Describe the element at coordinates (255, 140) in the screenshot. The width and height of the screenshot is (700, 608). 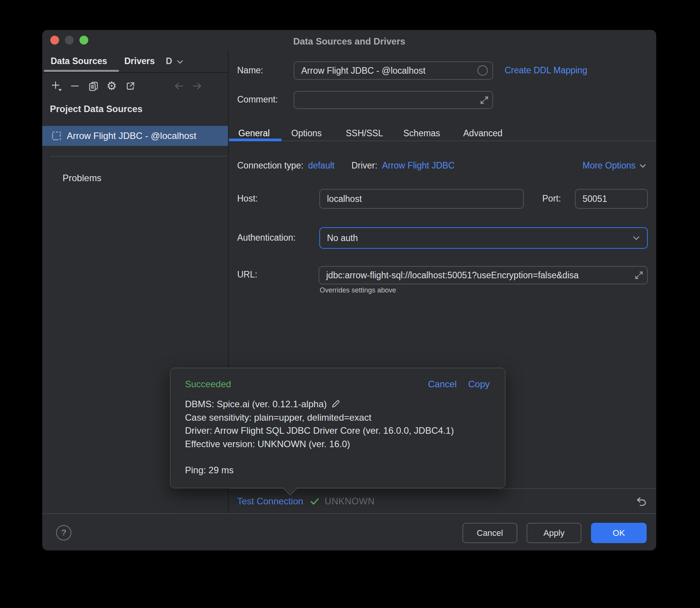
I see `active-form-tab-indicator` at that location.